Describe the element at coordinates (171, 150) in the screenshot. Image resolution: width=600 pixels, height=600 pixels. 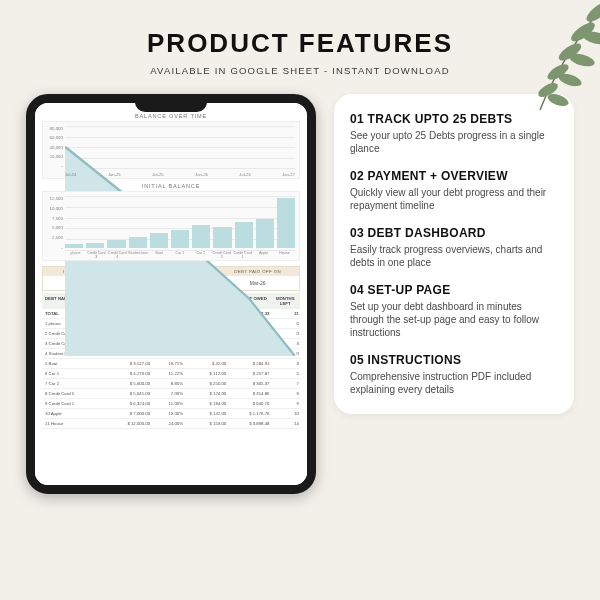
I see `area-chart: 80,000 60,000 40,000 20,000 - Jul-24 Jan…` at that location.